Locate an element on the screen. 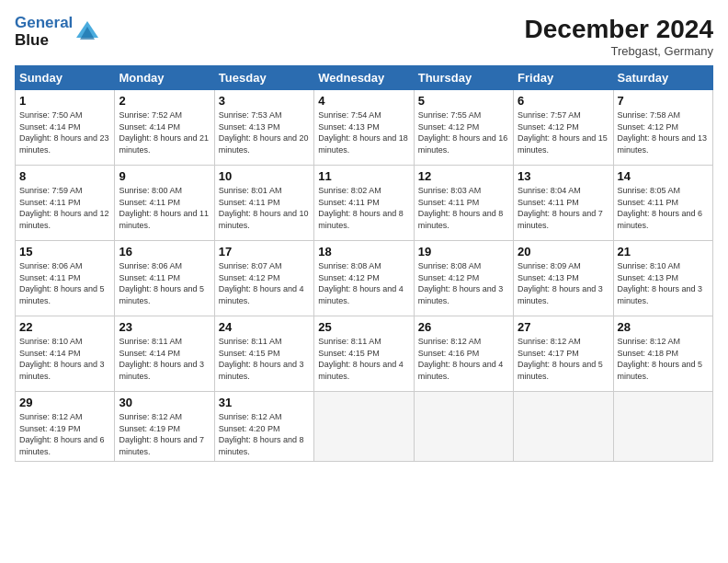 This screenshot has width=728, height=563. day-number: 19 is located at coordinates (463, 252).